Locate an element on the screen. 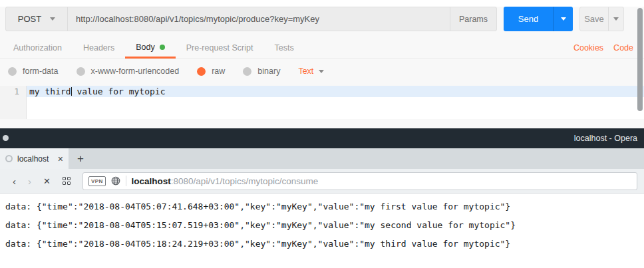  request-url-input is located at coordinates (258, 19).